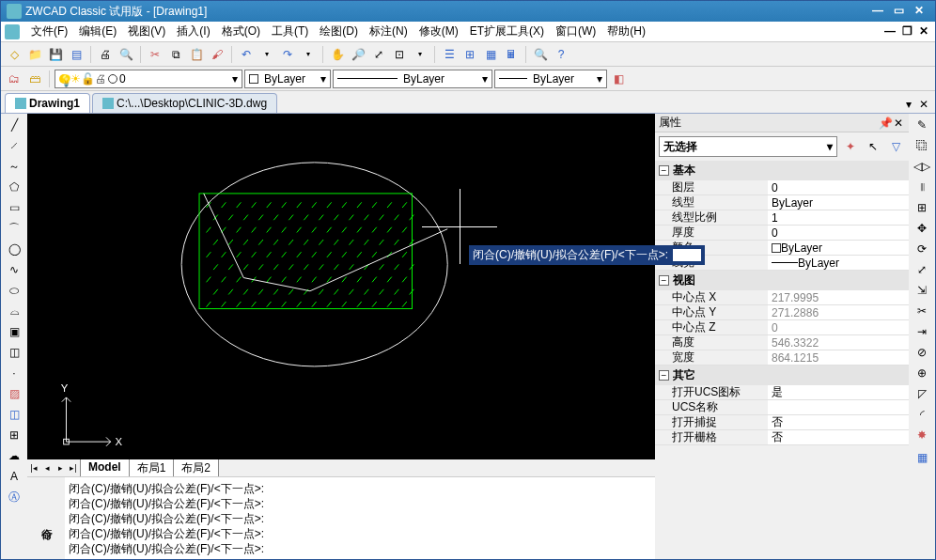  I want to click on preview-button: 🔍, so click(126, 54).